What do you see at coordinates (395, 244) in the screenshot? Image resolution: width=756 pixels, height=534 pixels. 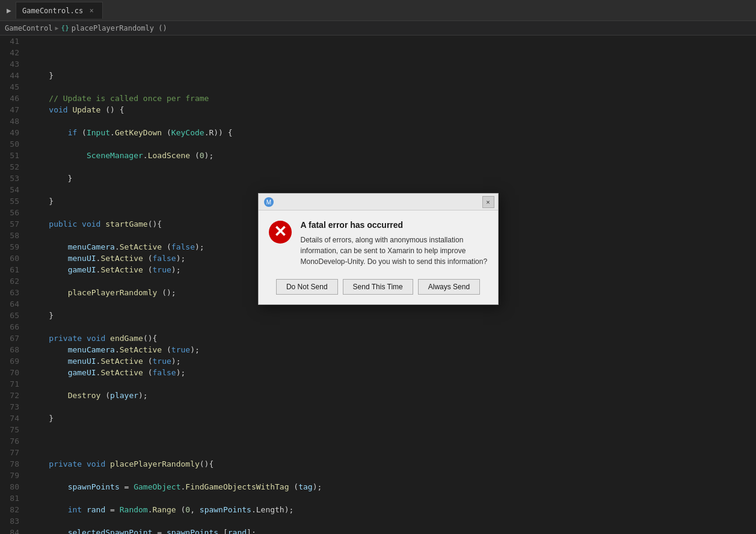 I see `dialog-text-area: A fatal error has occurred Details of er…` at bounding box center [395, 244].